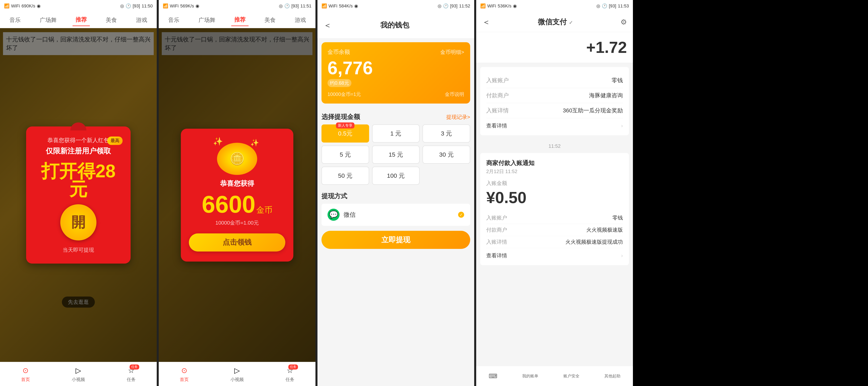 The height and width of the screenshot is (386, 868). What do you see at coordinates (131, 380) in the screenshot?
I see `task-label-1: 任务` at bounding box center [131, 380].